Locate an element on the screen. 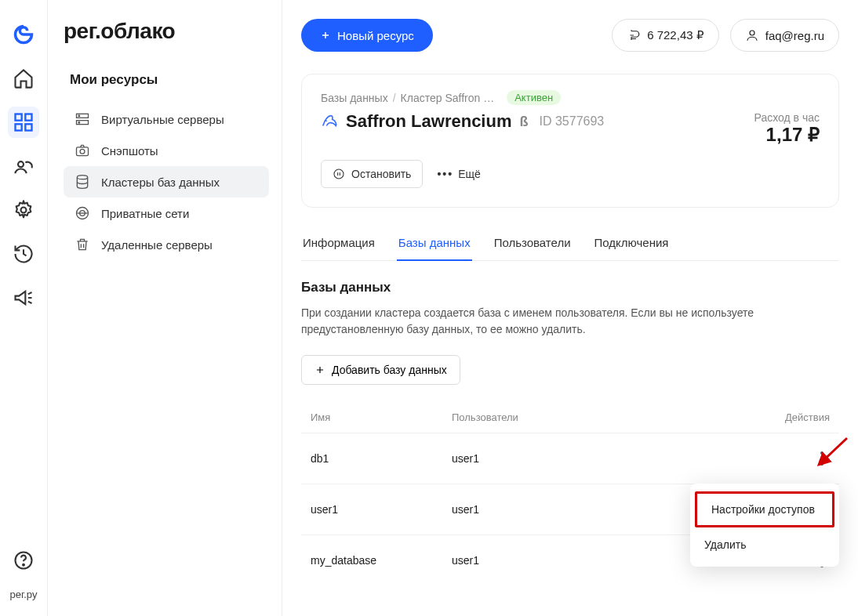 The width and height of the screenshot is (858, 616). tab-connections: Подключения is located at coordinates (632, 243).